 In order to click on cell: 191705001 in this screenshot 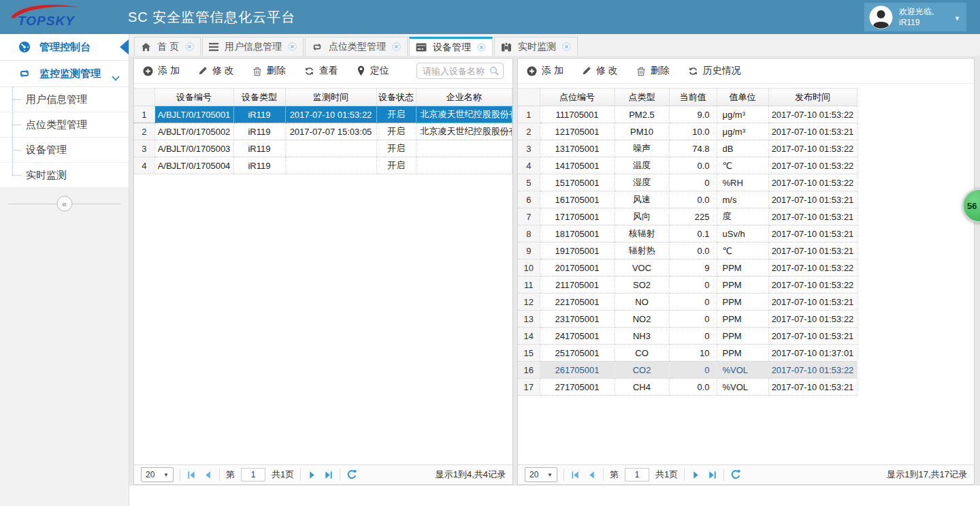, I will do `click(577, 251)`.